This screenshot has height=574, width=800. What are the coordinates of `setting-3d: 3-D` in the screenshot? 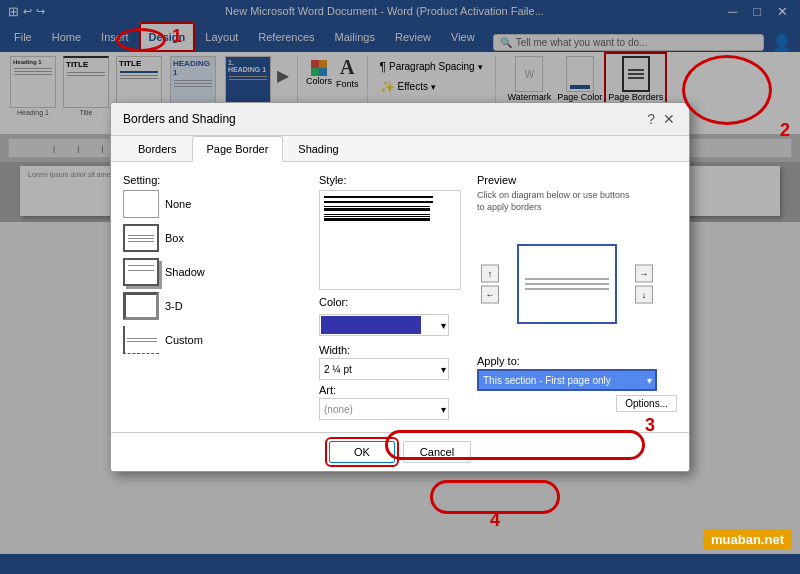 It's located at (213, 306).